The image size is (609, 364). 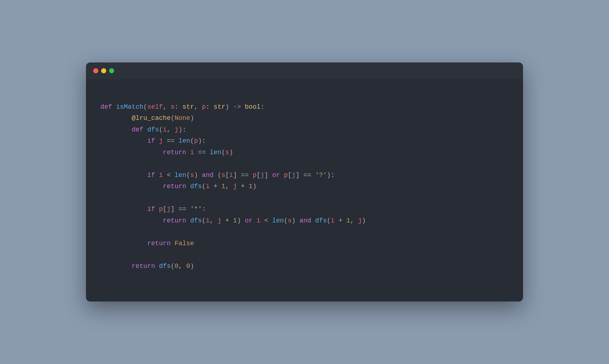 I want to click on close-button, so click(x=96, y=71).